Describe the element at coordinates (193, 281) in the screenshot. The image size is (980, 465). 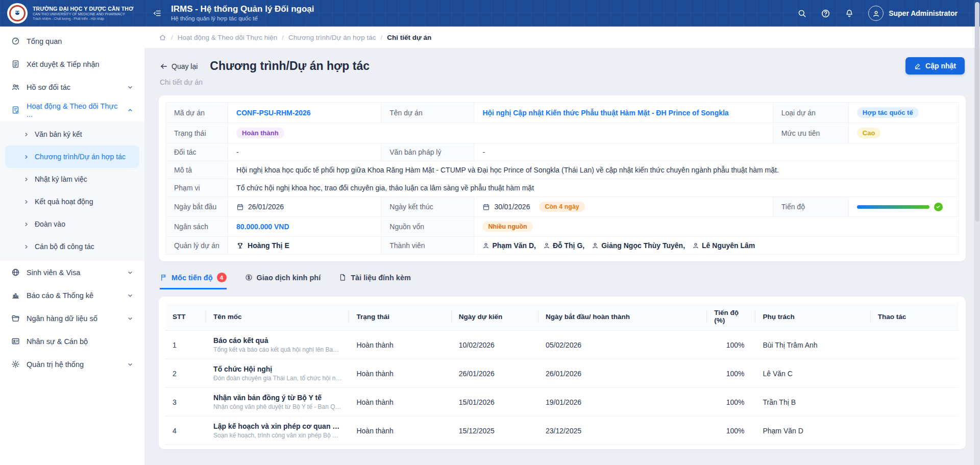
I see `tab-moc-tien-do: Mốc tiến độ 4` at that location.